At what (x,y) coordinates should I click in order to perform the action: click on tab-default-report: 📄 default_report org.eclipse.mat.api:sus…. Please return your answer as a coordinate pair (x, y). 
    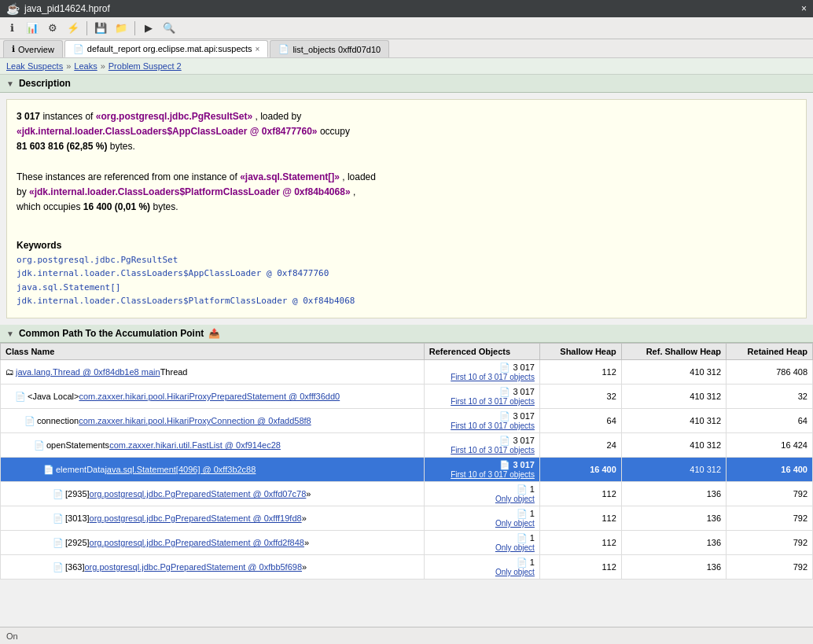
    Looking at the image, I should click on (167, 49).